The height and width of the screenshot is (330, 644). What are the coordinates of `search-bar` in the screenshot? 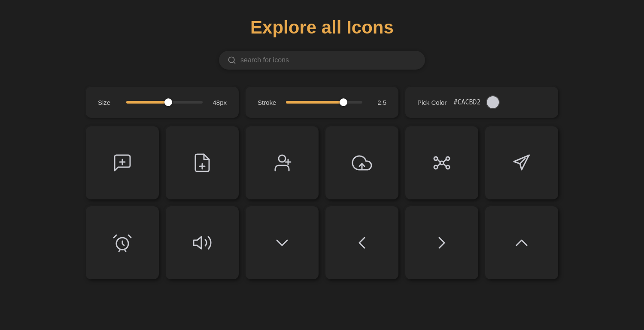 It's located at (322, 60).